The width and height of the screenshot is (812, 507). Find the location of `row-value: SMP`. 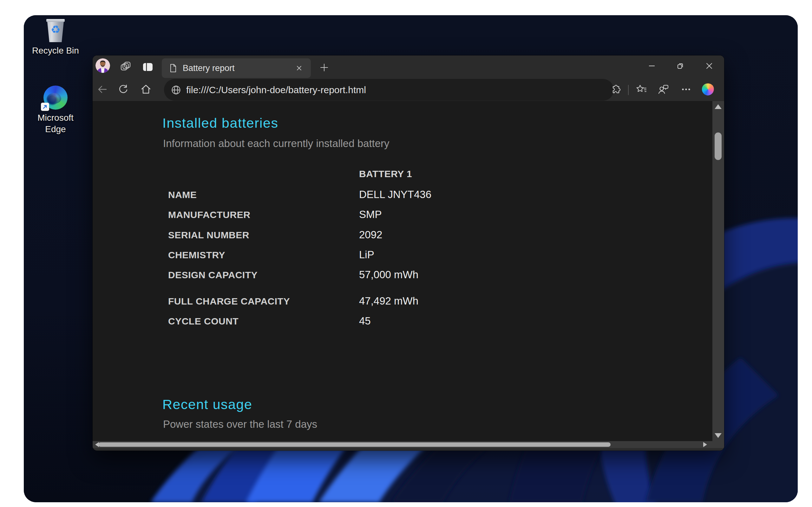

row-value: SMP is located at coordinates (370, 215).